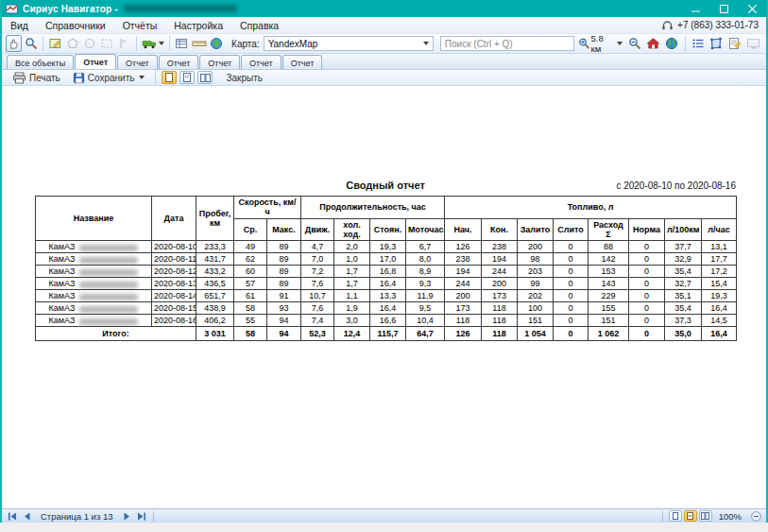  I want to click on monitor-icon, so click(754, 43).